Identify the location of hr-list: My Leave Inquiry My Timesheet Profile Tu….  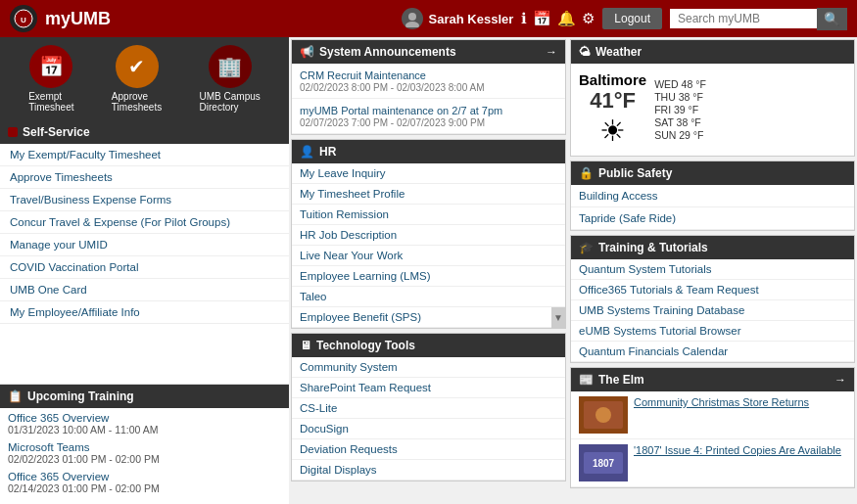
(429, 246).